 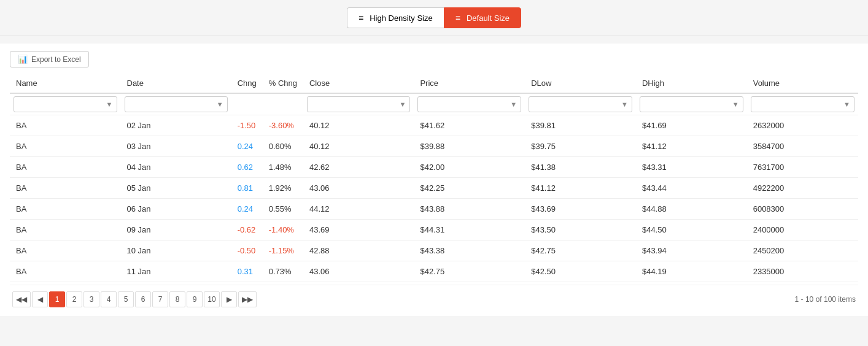 I want to click on table-cell: 6008300, so click(x=803, y=209).